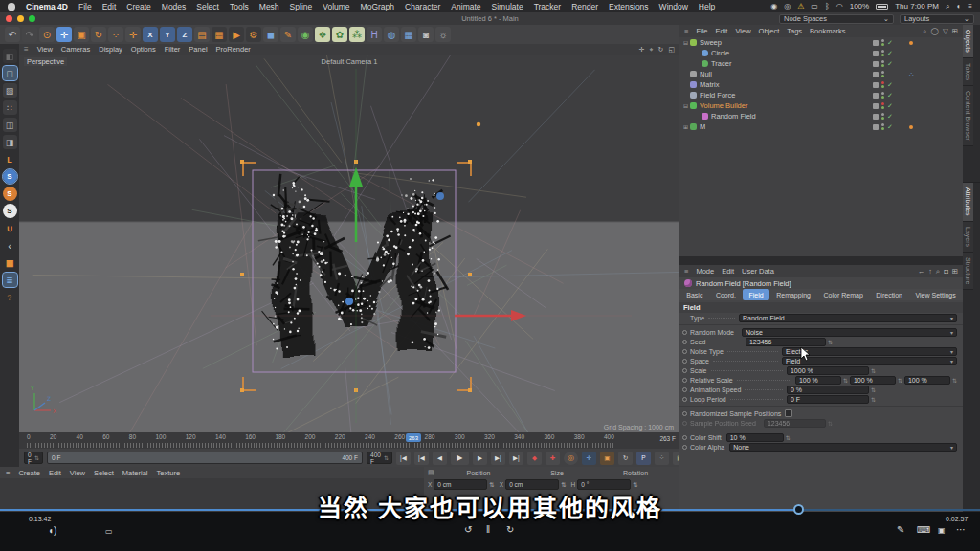 This screenshot has height=551, width=980. Describe the element at coordinates (882, 126) in the screenshot. I see `editor-render-dots` at that location.